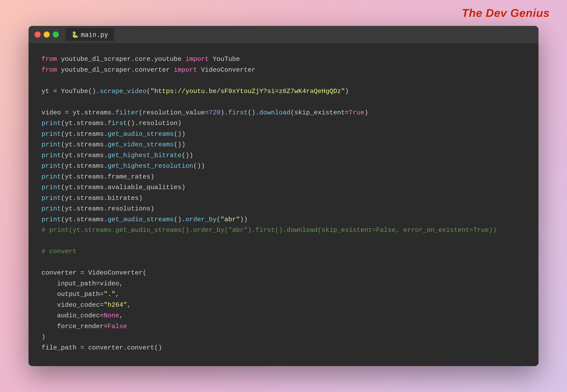  I want to click on file-tab: 🐍 main.py, so click(90, 35).